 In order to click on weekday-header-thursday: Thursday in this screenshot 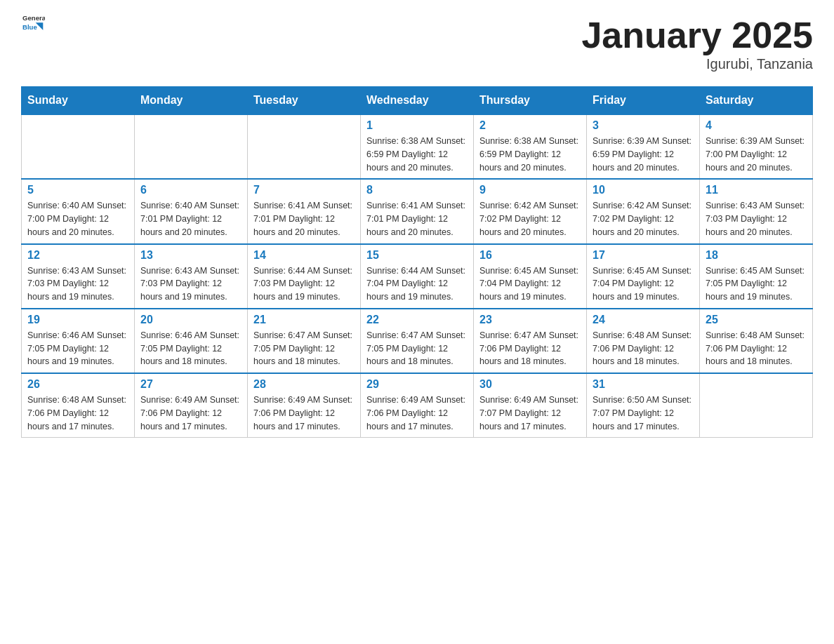, I will do `click(531, 101)`.